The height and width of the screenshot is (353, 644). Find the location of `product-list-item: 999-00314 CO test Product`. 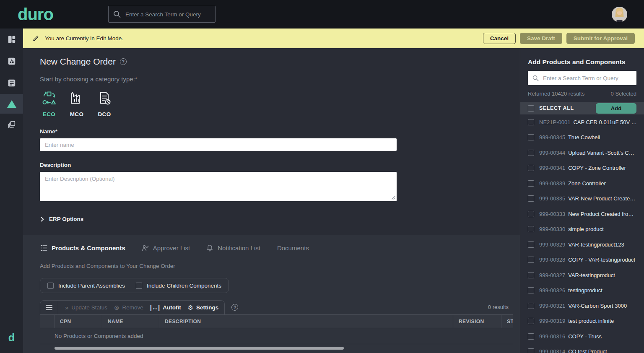

product-list-item: 999-00314 CO test Product is located at coordinates (582, 349).